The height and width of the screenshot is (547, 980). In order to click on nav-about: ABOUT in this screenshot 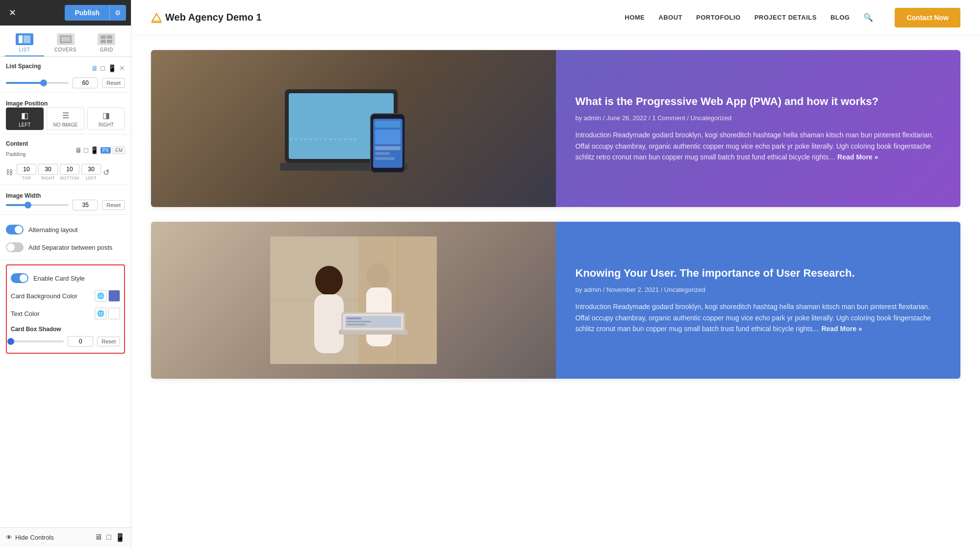, I will do `click(671, 18)`.